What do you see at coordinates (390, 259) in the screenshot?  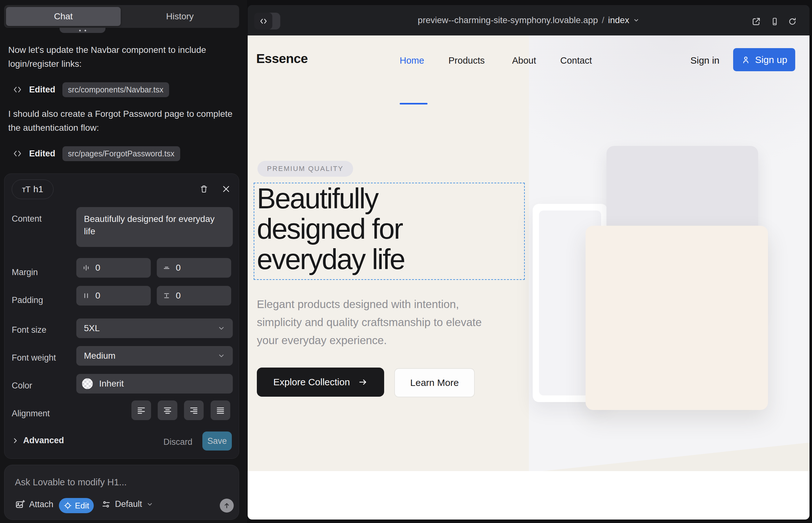 I see `hero-heading-line: everyday life` at bounding box center [390, 259].